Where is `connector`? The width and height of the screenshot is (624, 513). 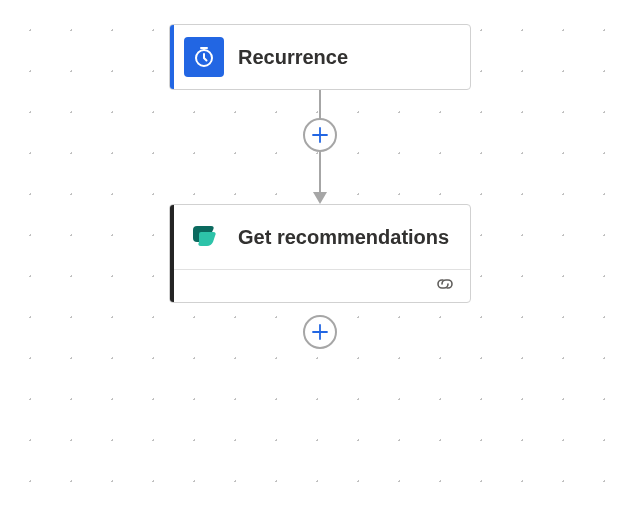 connector is located at coordinates (320, 147).